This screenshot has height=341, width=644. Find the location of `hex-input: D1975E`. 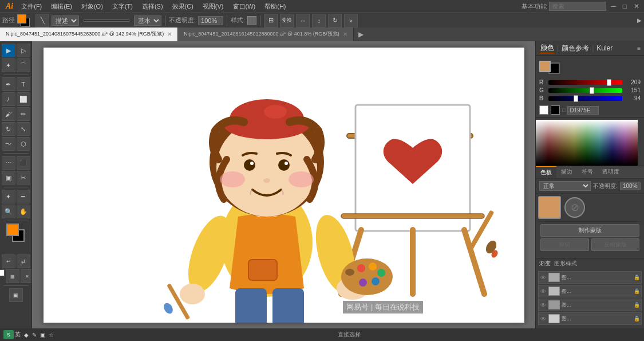

hex-input: D1975E is located at coordinates (583, 110).